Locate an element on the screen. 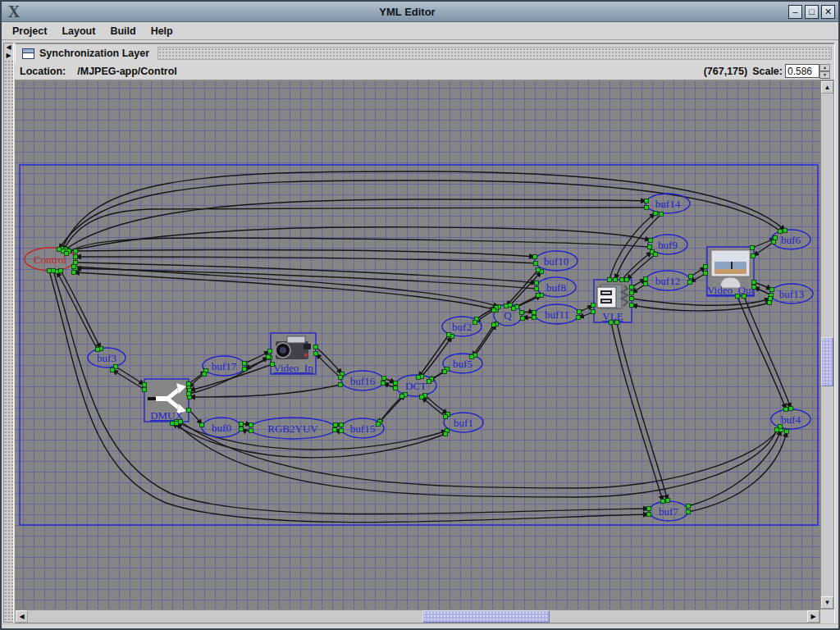 This screenshot has height=630, width=840. menu-build: Build is located at coordinates (123, 31).